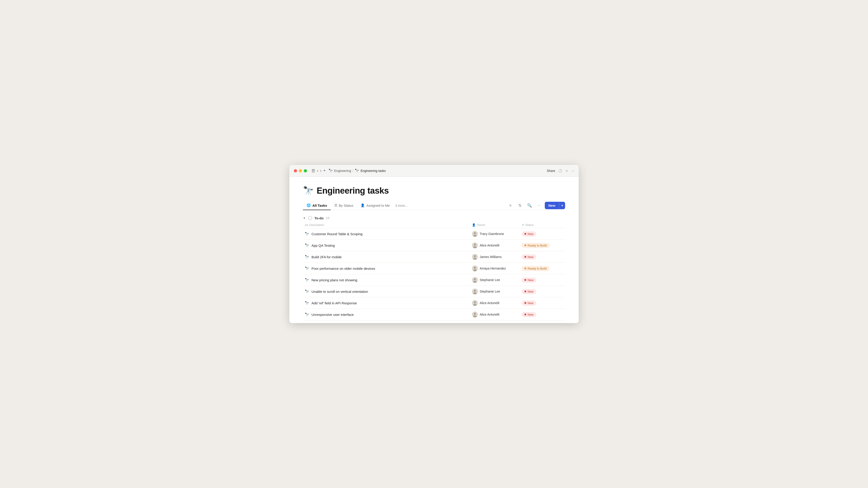 Image resolution: width=868 pixels, height=488 pixels. What do you see at coordinates (573, 171) in the screenshot?
I see `more-actions-icon: ···` at bounding box center [573, 171].